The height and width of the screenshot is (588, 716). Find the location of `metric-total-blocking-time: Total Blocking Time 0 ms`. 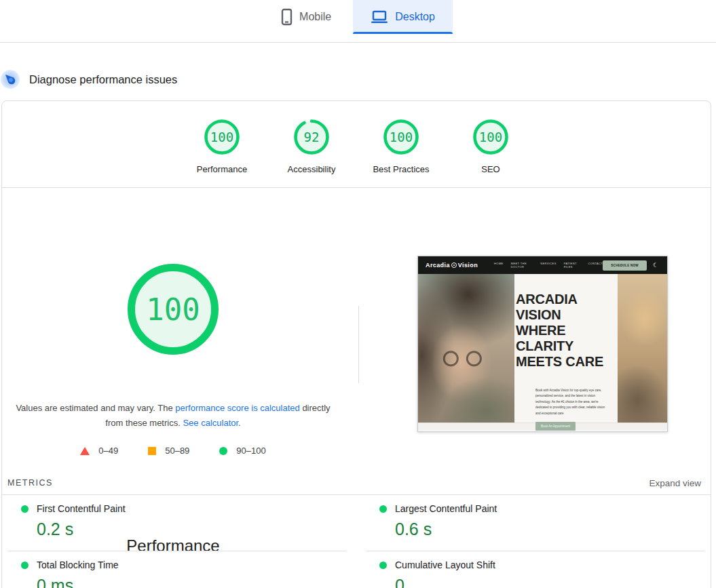

metric-total-blocking-time: Total Blocking Time 0 ms is located at coordinates (177, 570).